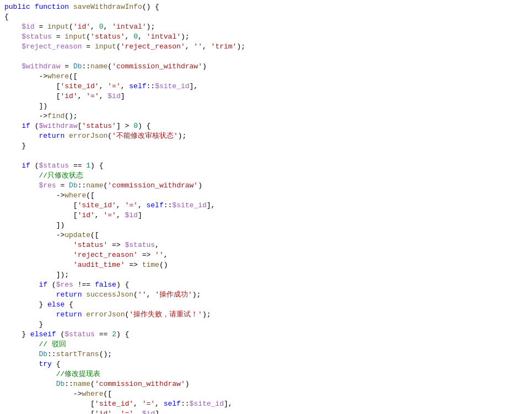 The width and height of the screenshot is (532, 414). I want to click on code-line: Db::startTrans();, so click(266, 354).